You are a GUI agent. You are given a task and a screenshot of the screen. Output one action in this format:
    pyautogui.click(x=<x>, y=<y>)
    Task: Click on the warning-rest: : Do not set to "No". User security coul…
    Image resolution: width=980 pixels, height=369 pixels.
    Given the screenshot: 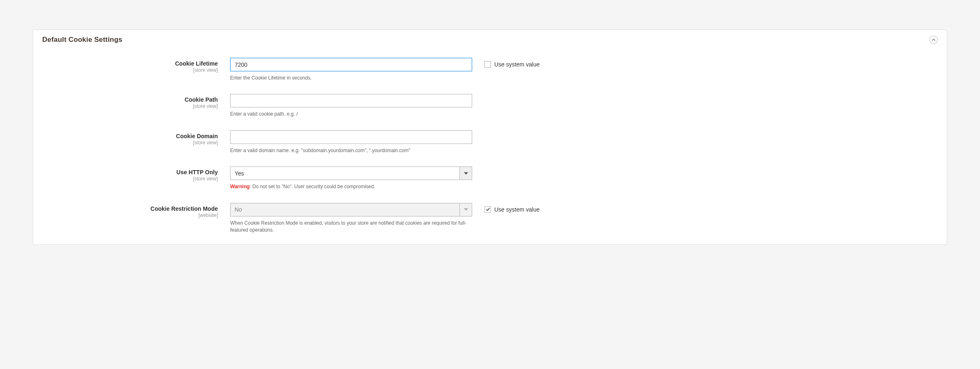 What is the action you would take?
    pyautogui.click(x=313, y=187)
    